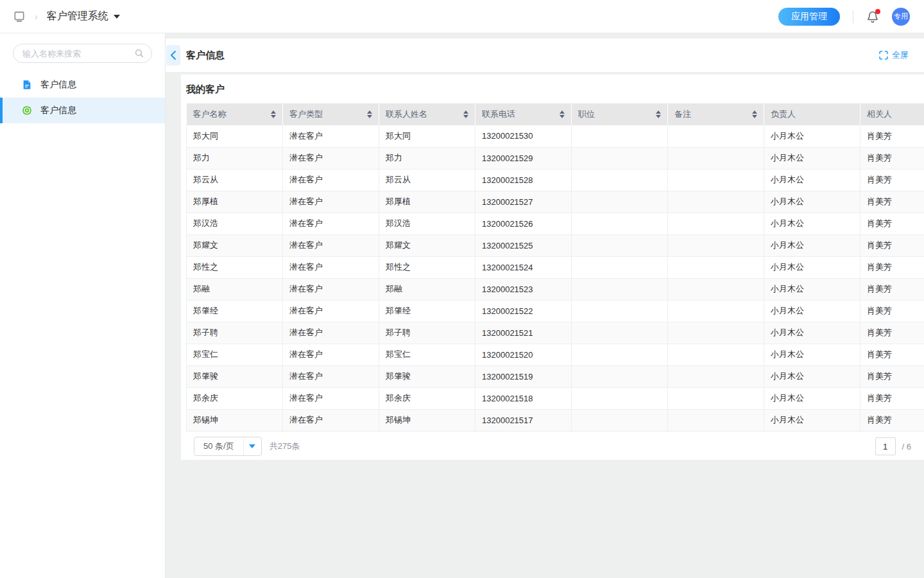 This screenshot has height=578, width=924. I want to click on table-cell: 郑肇骏, so click(427, 376).